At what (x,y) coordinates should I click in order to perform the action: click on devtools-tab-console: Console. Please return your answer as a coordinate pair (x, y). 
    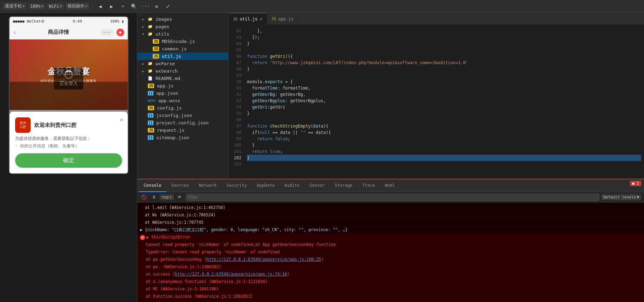
    Looking at the image, I should click on (153, 186).